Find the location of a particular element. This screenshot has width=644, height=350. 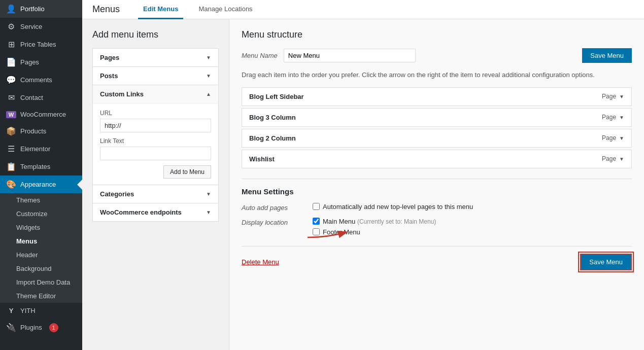

accordion-categories: Categories ▼ is located at coordinates (155, 194).